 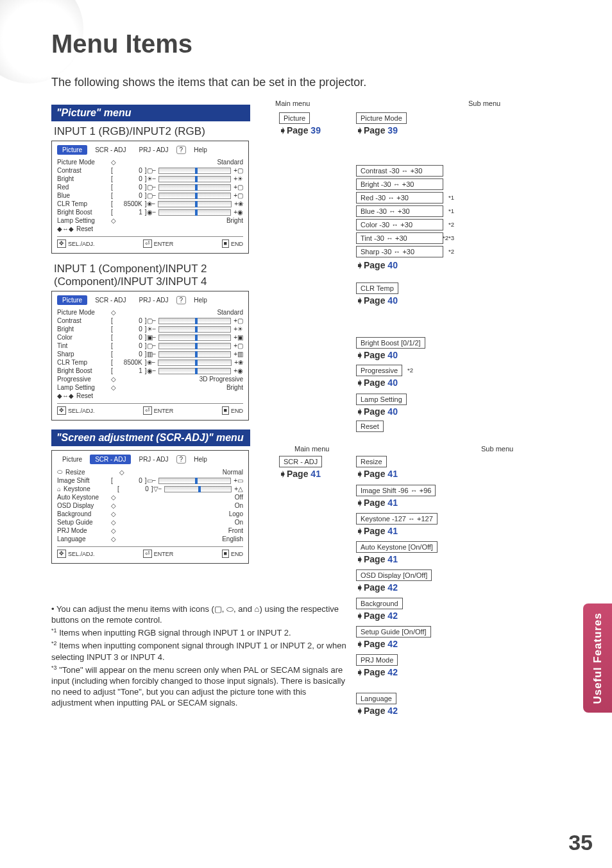 What do you see at coordinates (83, 539) in the screenshot?
I see `osd-row-label: Language` at bounding box center [83, 539].